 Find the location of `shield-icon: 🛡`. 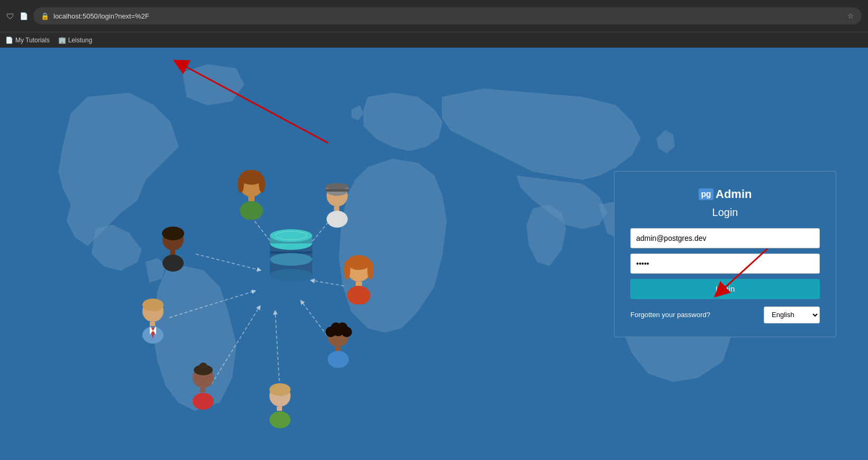

shield-icon: 🛡 is located at coordinates (11, 16).